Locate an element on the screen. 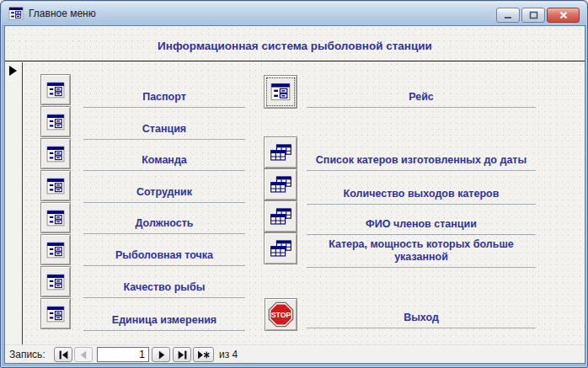 Image resolution: width=588 pixels, height=368 pixels. menu-label-sotrudnik: Сотрудник is located at coordinates (164, 192).